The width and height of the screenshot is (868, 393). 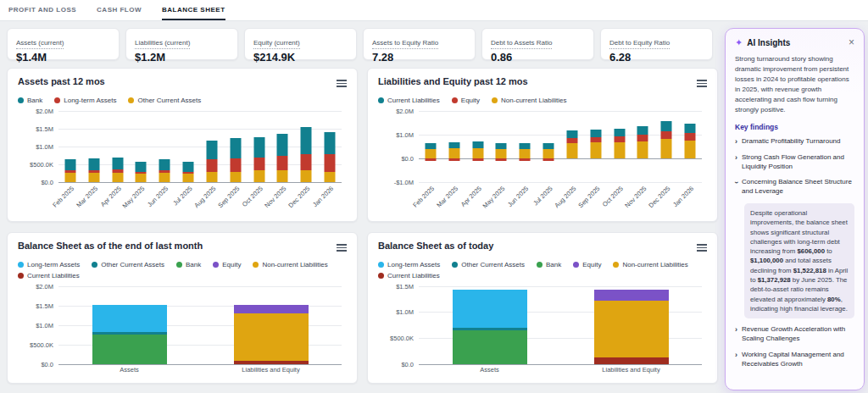 What do you see at coordinates (656, 44) in the screenshot?
I see `kpi-debt-to-equity-ratio: Debt to Equity Ratio 6.28` at bounding box center [656, 44].